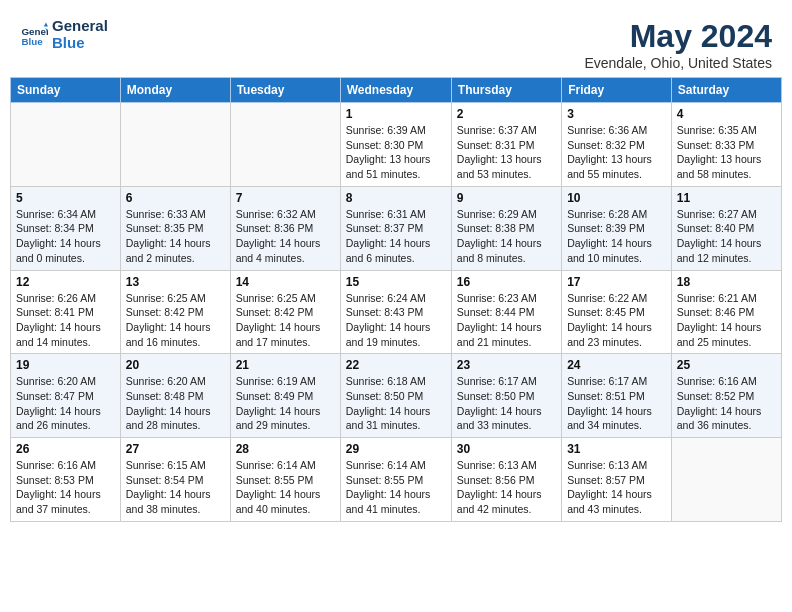 The height and width of the screenshot is (612, 792). Describe the element at coordinates (506, 282) in the screenshot. I see `day-number: 16` at that location.